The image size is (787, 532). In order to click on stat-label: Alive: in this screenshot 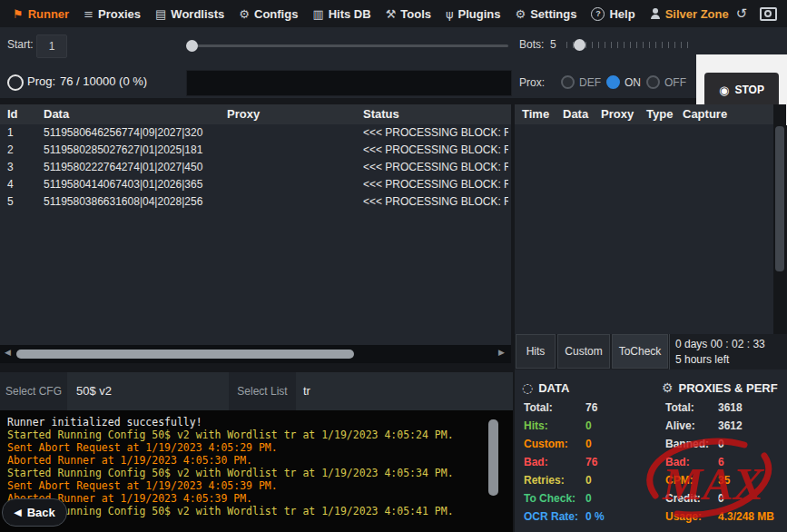, I will do `click(692, 426)`.